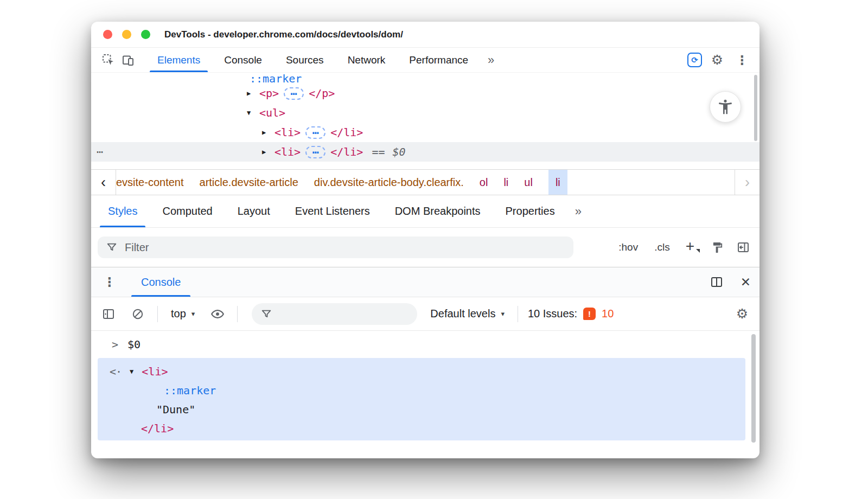 Image resolution: width=868 pixels, height=499 pixels. I want to click on context-label: top, so click(178, 314).